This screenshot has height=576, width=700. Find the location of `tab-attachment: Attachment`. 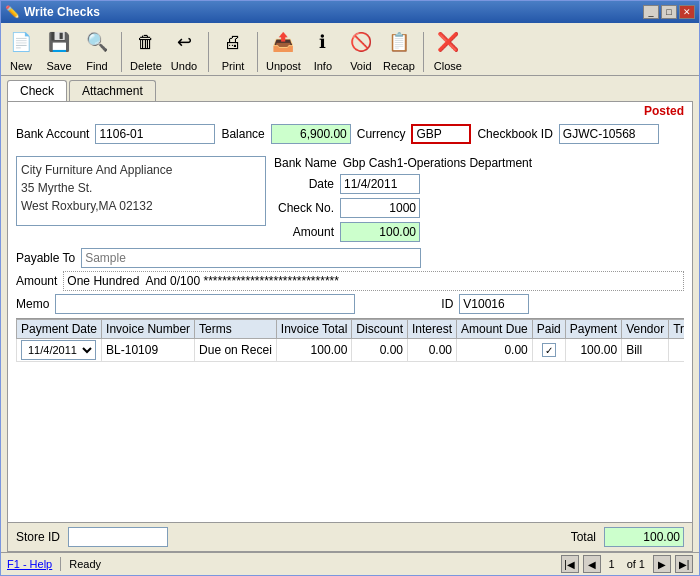

tab-attachment: Attachment is located at coordinates (112, 90).